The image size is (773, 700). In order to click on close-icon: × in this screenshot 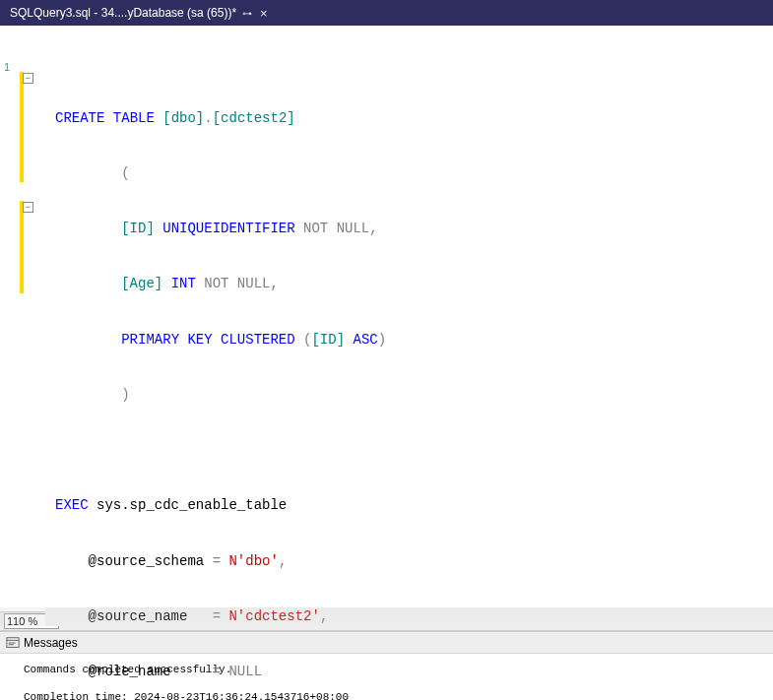, I will do `click(264, 14)`.